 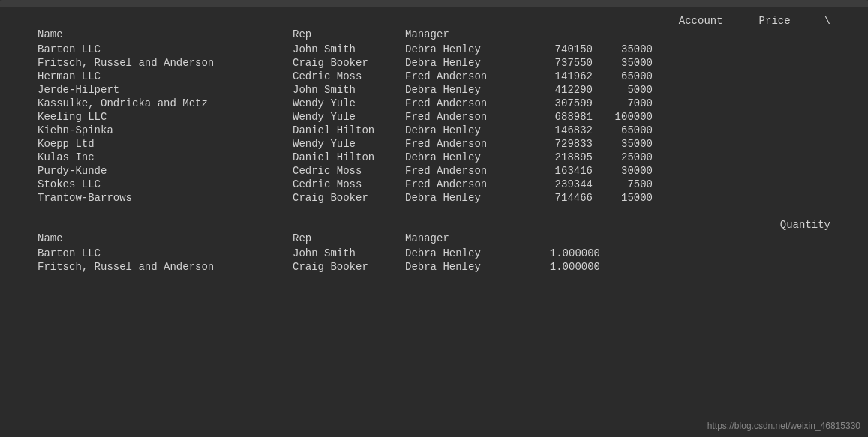 I want to click on quantity-section: Quantity Name Rep Manager Barton LLC Joh…, so click(x=434, y=246).